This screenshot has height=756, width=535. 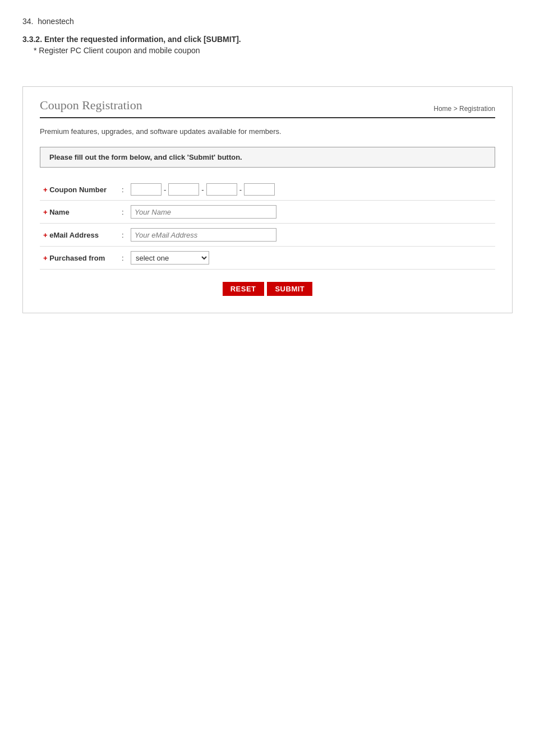 I want to click on purchased-from-label: + Purchased from, so click(x=79, y=258).